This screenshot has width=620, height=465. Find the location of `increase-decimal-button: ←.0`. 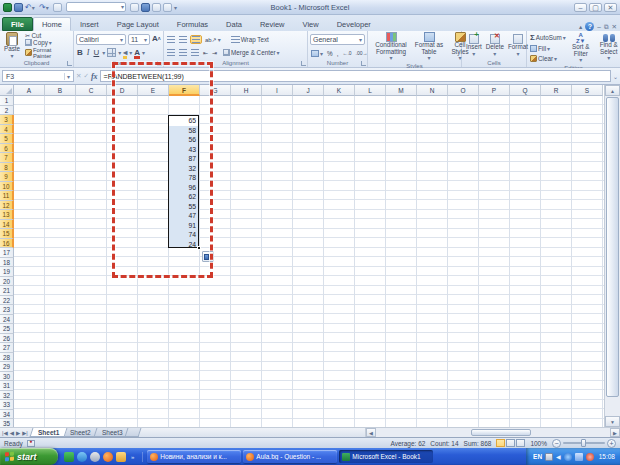

increase-decimal-button: ←.0 is located at coordinates (346, 53).